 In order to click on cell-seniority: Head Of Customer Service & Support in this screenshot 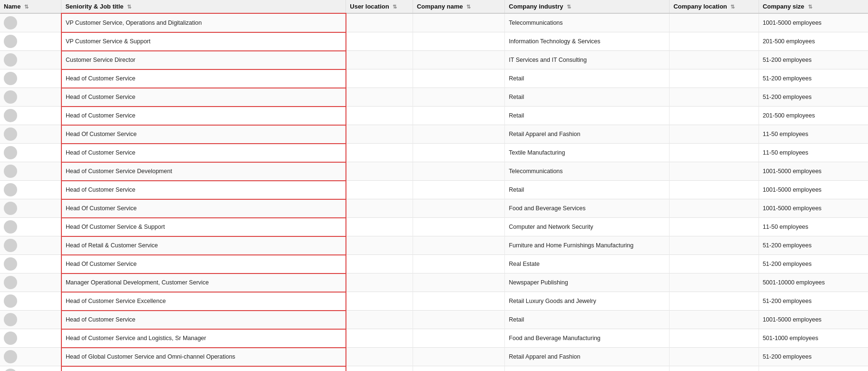, I will do `click(204, 227)`.